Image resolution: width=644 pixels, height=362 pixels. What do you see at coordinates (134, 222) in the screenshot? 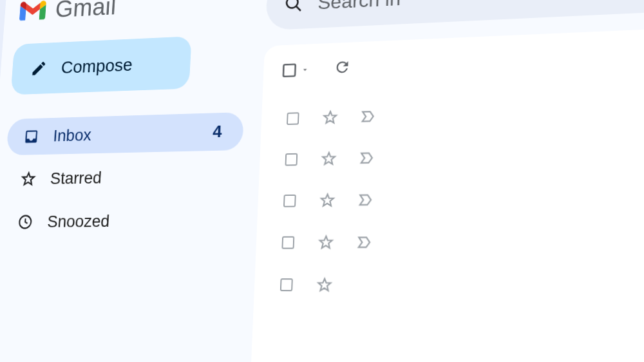
I see `folder-snoozed-label: Snoozed` at bounding box center [134, 222].